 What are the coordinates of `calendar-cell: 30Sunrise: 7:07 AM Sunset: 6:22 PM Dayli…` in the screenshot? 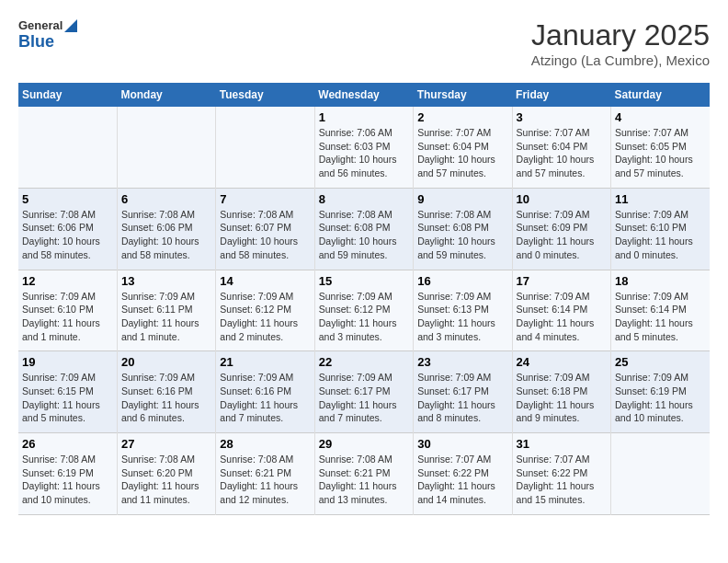 It's located at (463, 475).